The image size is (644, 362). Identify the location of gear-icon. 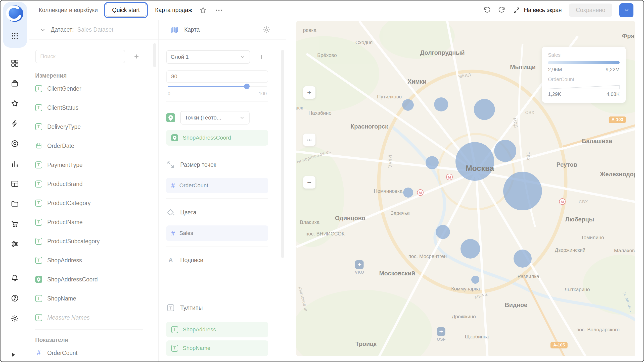
(266, 30).